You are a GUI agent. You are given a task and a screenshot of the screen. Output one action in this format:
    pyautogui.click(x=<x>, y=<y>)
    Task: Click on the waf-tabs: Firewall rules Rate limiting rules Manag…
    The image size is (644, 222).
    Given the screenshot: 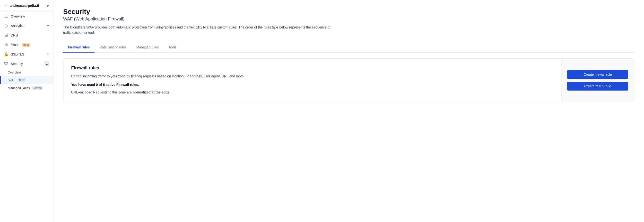 What is the action you would take?
    pyautogui.click(x=349, y=48)
    